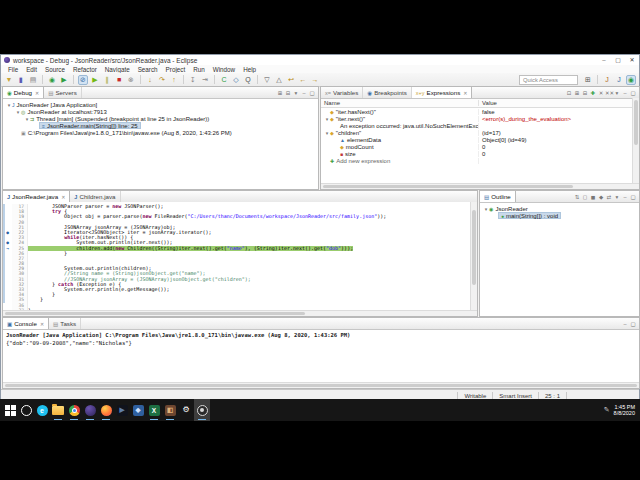  What do you see at coordinates (279, 80) in the screenshot?
I see `prev-annotation-icon: △` at bounding box center [279, 80].